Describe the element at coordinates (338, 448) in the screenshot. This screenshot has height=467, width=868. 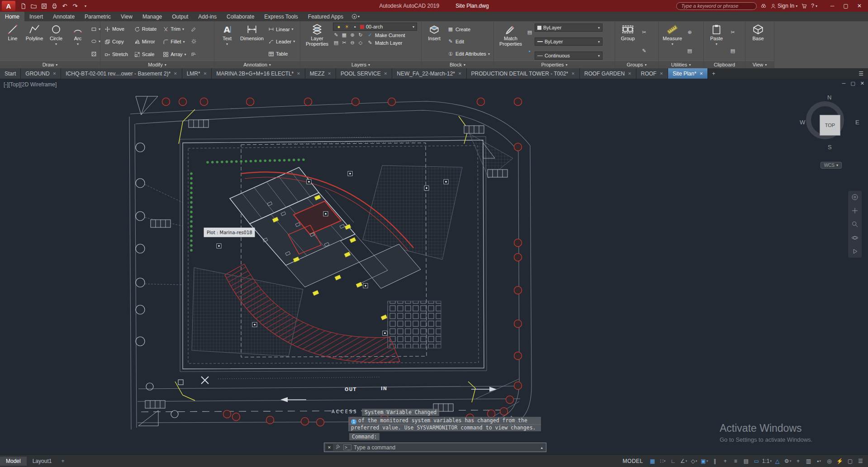
I see `command-customize-button` at that location.